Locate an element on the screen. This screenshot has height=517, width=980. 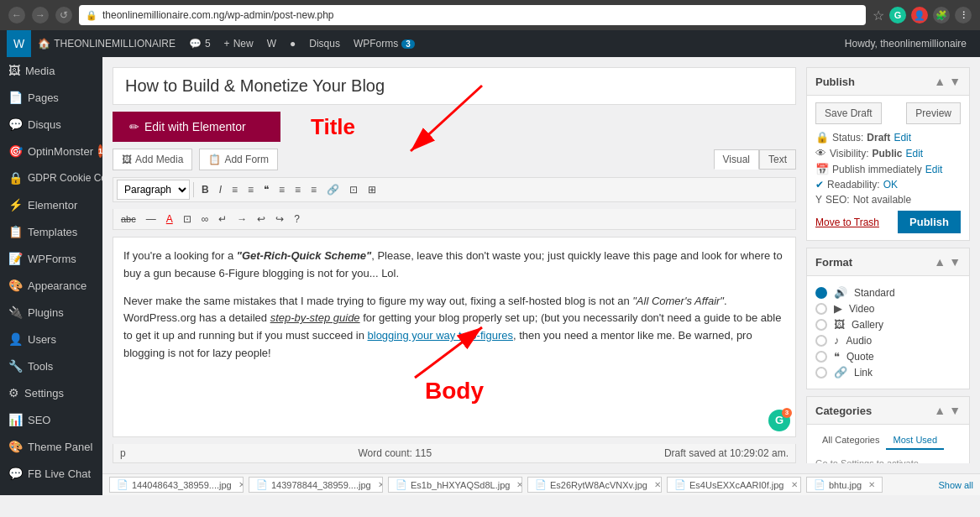
ol-button: ≡ is located at coordinates (250, 190).